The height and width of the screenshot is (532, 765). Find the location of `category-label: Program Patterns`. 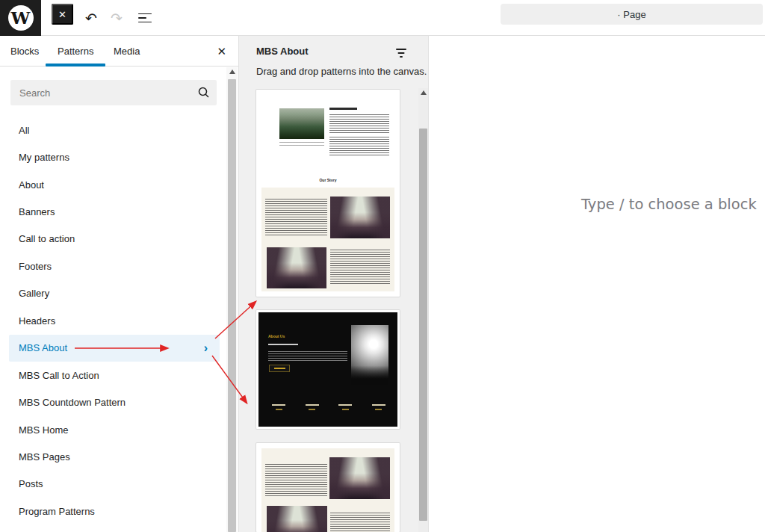

category-label: Program Patterns is located at coordinates (57, 511).